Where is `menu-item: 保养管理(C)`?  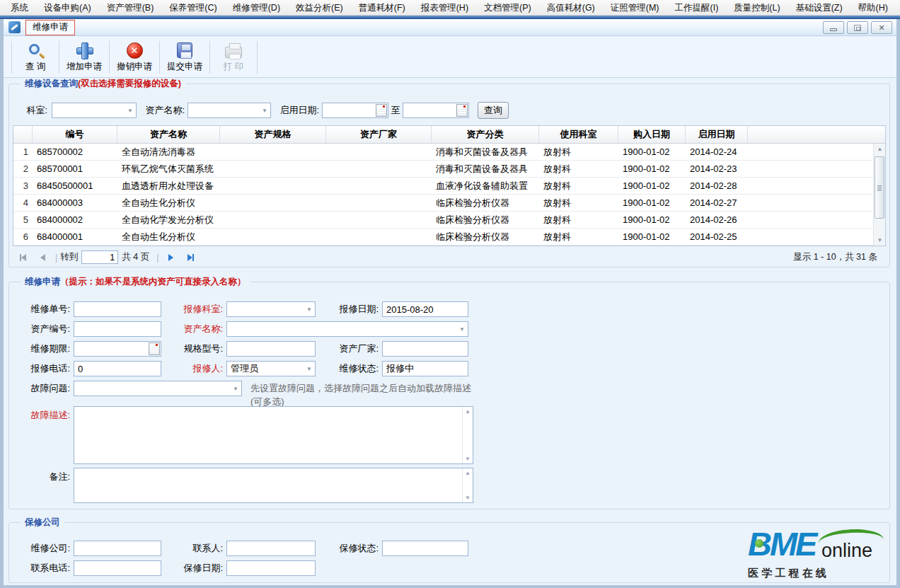
menu-item: 保养管理(C) is located at coordinates (192, 8).